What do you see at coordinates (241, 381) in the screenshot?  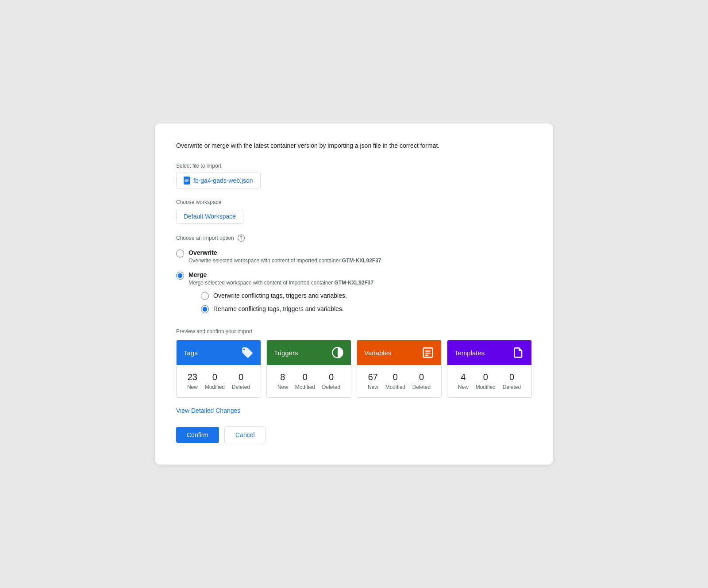 I see `tags-deleted-stat: 0 Deleted` at bounding box center [241, 381].